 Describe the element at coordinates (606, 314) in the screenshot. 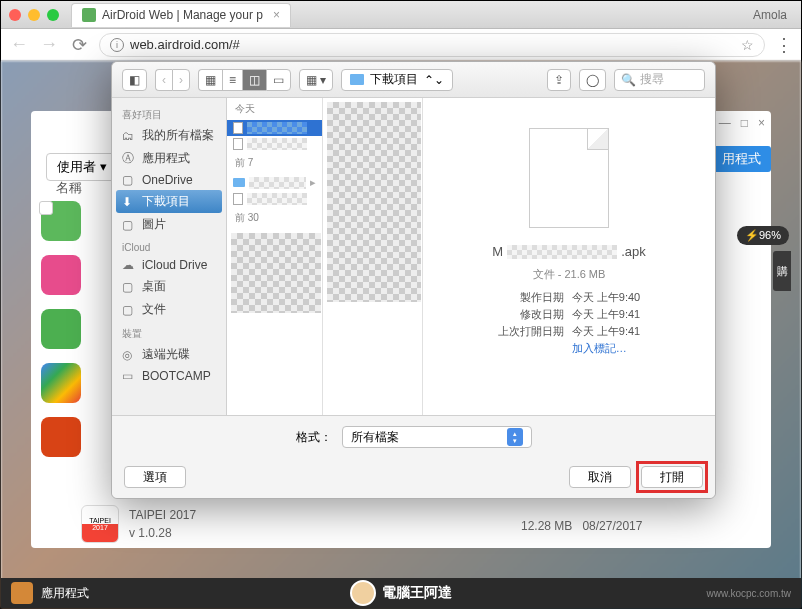

I see `modified-value: 今天 上午9:41` at that location.